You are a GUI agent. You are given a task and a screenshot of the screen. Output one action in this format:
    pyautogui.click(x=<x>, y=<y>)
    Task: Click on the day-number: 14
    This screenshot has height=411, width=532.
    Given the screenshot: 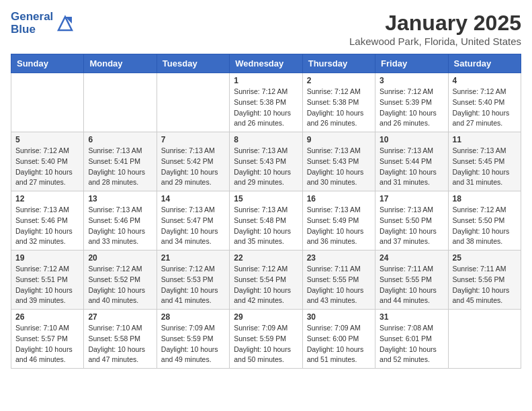 What is the action you would take?
    pyautogui.click(x=193, y=199)
    